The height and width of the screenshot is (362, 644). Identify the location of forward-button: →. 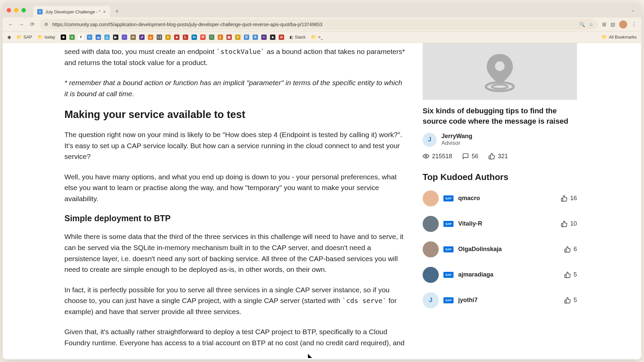
(21, 24).